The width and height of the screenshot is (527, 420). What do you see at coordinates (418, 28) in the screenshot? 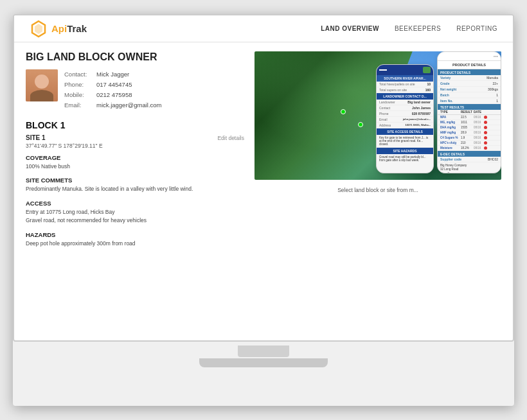
I see `nav-beekeepers: BEEKEEPERS` at bounding box center [418, 28].